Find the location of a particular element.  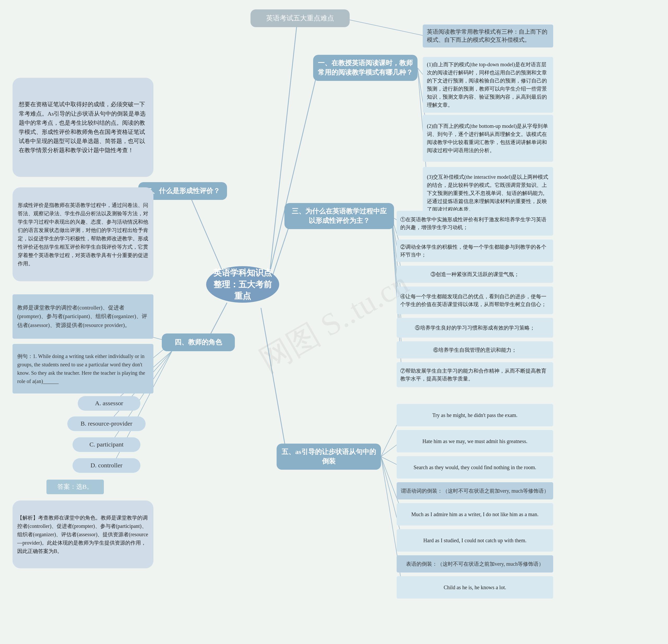

inv-ex3-text: Search as they would, they could find no… is located at coordinates (475, 467).